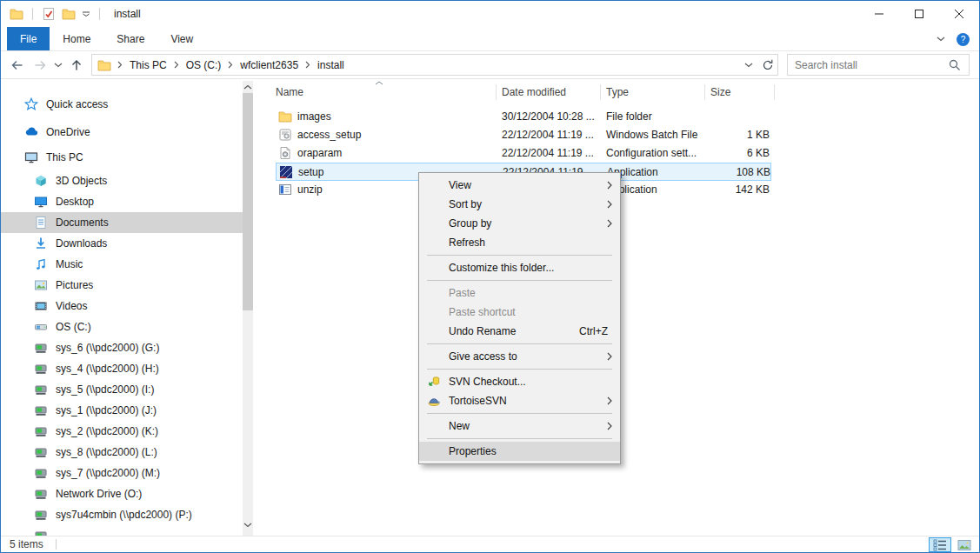 Image resolution: width=980 pixels, height=553 pixels. Describe the element at coordinates (520, 356) in the screenshot. I see `menu-item-give-access-to: Give access to` at that location.